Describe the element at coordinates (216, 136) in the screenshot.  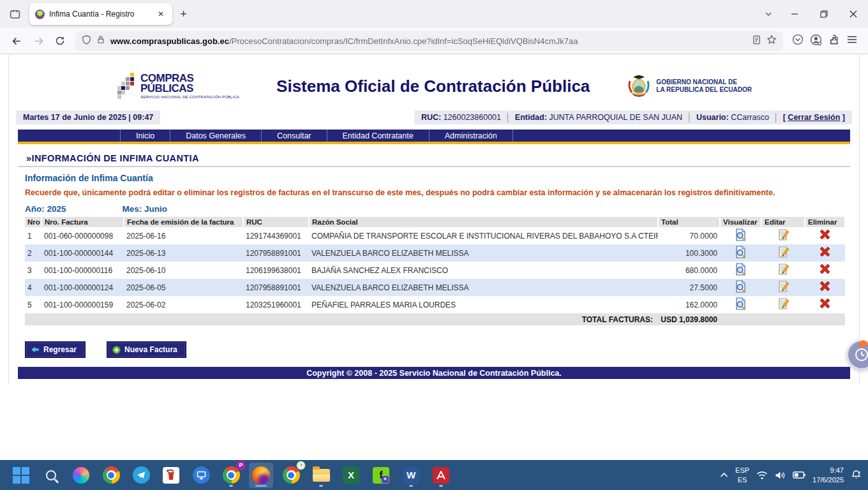
I see `menu-item-datos-generales: Datos Generales` at that location.